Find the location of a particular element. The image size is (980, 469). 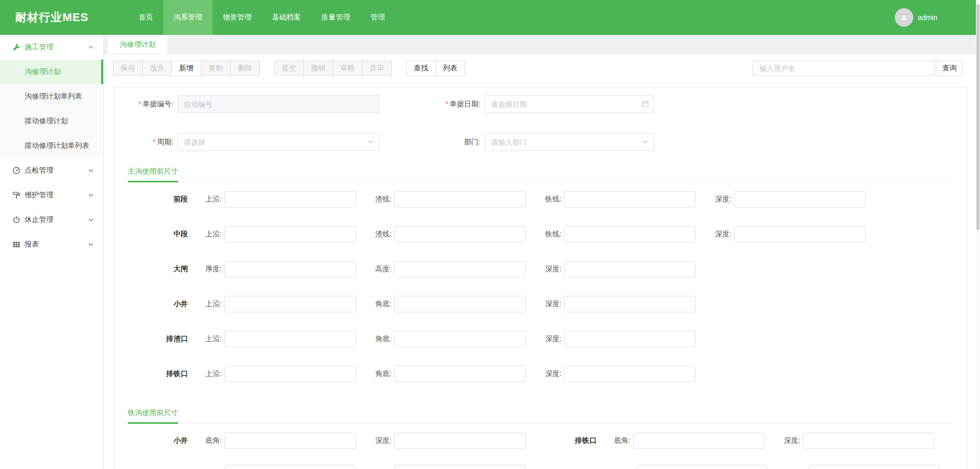

button-group-view: 查找 列表 is located at coordinates (435, 68).